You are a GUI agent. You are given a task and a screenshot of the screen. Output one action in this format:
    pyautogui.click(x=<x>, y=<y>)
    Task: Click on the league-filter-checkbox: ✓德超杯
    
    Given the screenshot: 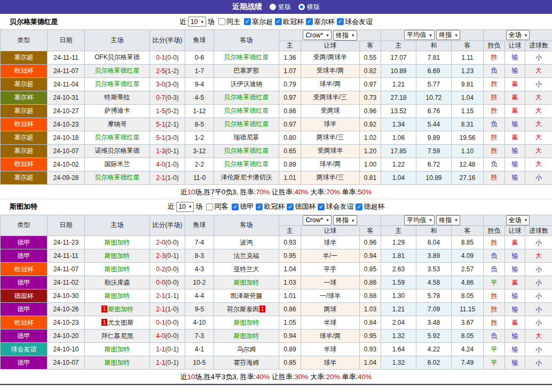 What is the action you would take?
    pyautogui.click(x=370, y=207)
    